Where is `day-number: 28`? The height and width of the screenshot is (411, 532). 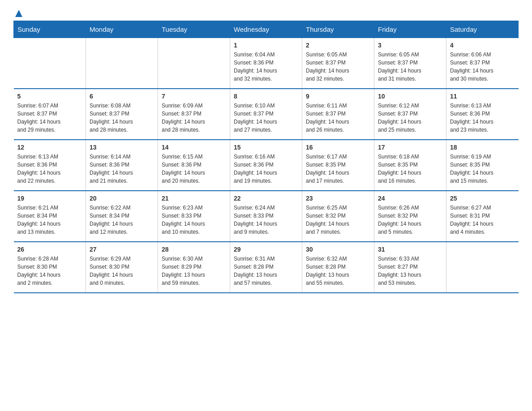
day-number: 28 is located at coordinates (194, 249).